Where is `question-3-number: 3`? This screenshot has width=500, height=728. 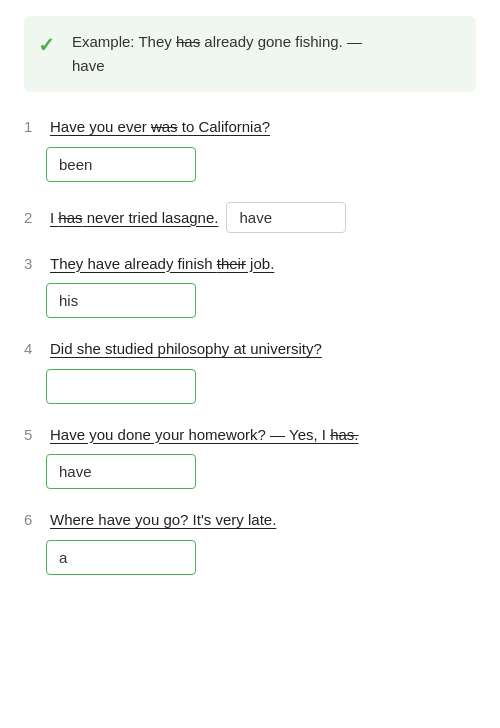 question-3-number: 3 is located at coordinates (33, 264).